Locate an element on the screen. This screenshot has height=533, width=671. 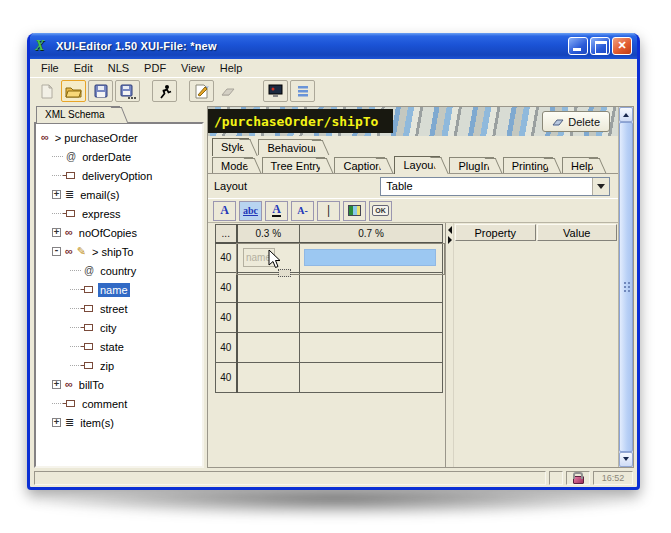
list-icon is located at coordinates (70, 422).